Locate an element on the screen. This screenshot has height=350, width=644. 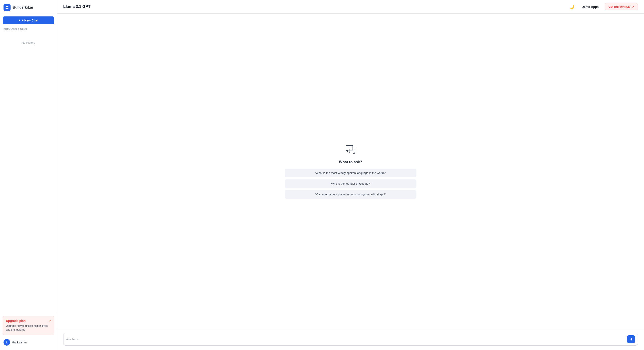
plus-icon: + is located at coordinates (20, 20).